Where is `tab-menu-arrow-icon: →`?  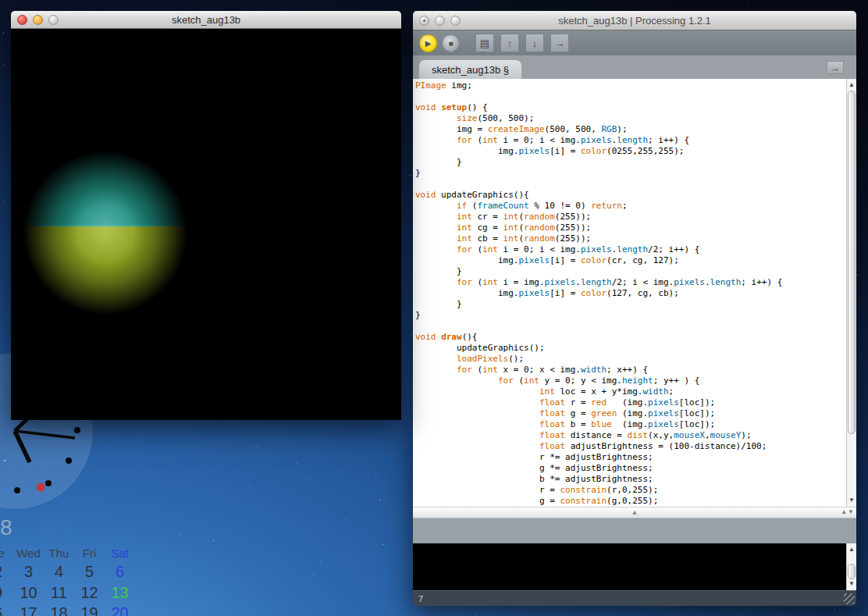 tab-menu-arrow-icon: → is located at coordinates (835, 68).